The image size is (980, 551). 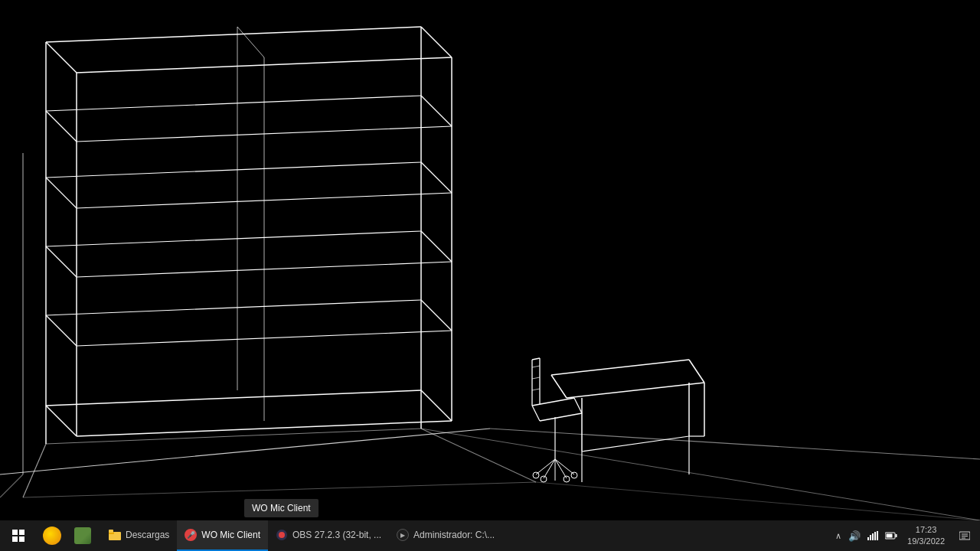 What do you see at coordinates (302, 536) in the screenshot?
I see `taskbar-apps: Descargas 🎤 WO Mic Client OBS 27.2.3 (32…` at bounding box center [302, 536].